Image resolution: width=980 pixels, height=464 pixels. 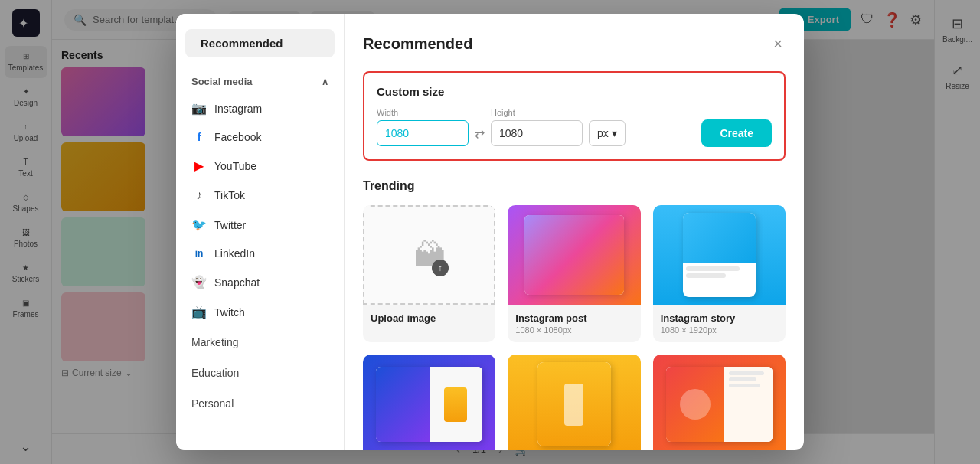 What do you see at coordinates (230, 312) in the screenshot?
I see `nav-label-twitch: Twitch` at bounding box center [230, 312].